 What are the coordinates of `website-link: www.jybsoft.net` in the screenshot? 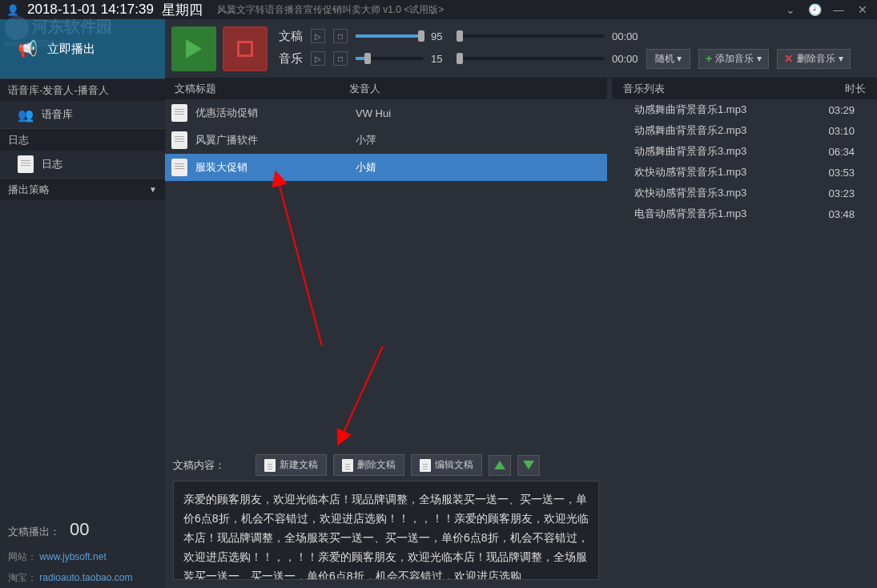 It's located at (72, 557).